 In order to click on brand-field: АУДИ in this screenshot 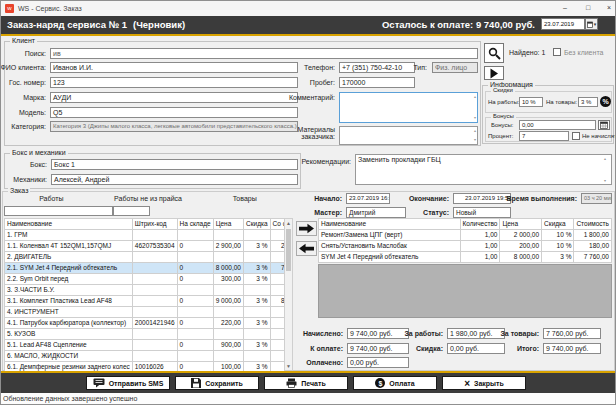, I will do `click(174, 98)`.